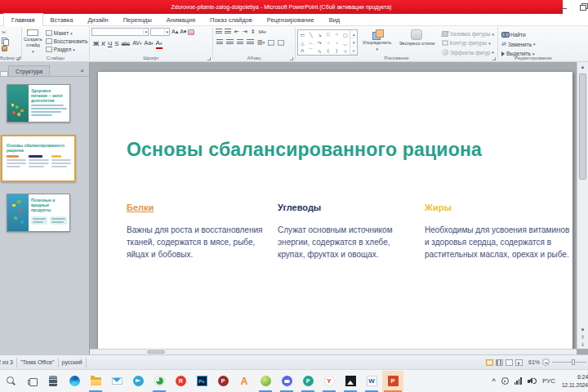 The width and height of the screenshot is (588, 392). Describe the element at coordinates (311, 51) in the screenshot. I see `shape-curve-icon: ⌒` at that location.